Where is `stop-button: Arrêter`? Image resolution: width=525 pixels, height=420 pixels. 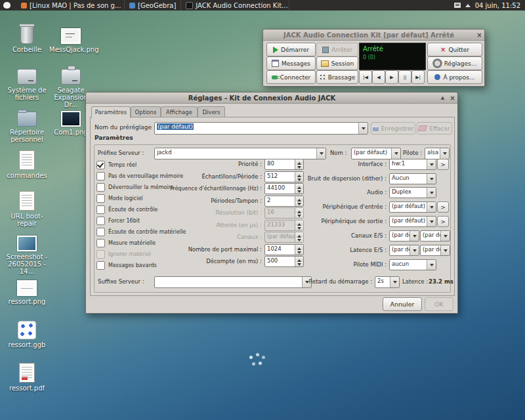
stop-button: Arrêter is located at coordinates (337, 50).